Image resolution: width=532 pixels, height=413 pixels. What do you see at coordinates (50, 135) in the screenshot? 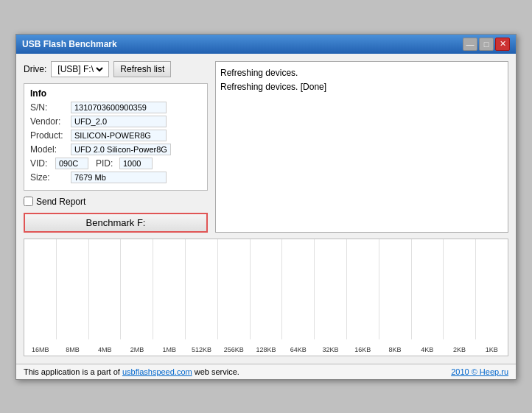
I see `product-label: Product:` at bounding box center [50, 135].